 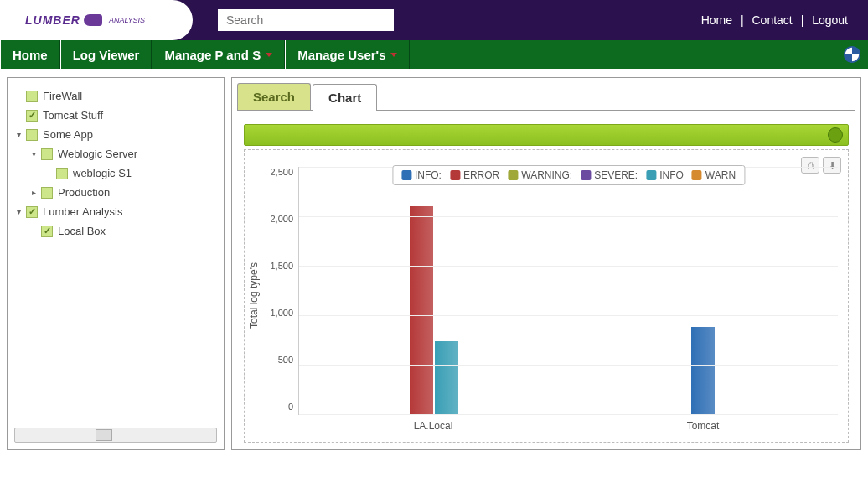 What do you see at coordinates (703, 426) in the screenshot?
I see `x-label: Tomcat` at bounding box center [703, 426].